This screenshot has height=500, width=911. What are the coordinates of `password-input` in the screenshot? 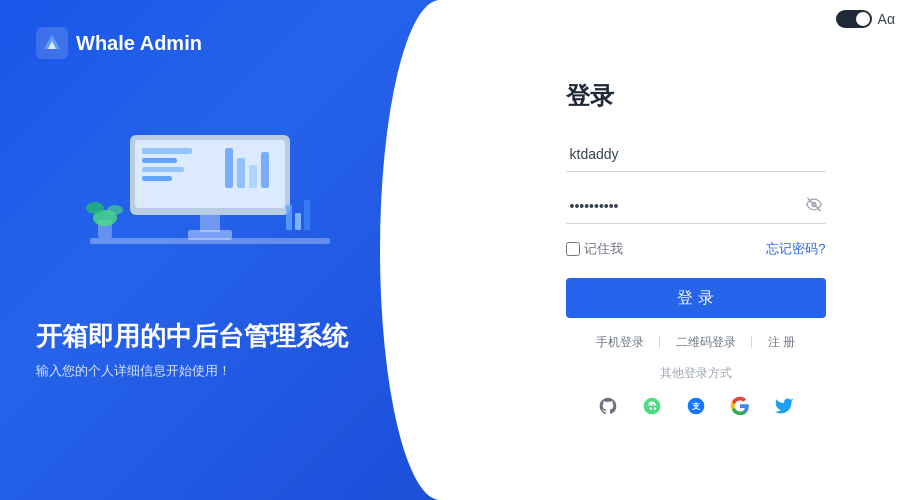 It's located at (696, 206).